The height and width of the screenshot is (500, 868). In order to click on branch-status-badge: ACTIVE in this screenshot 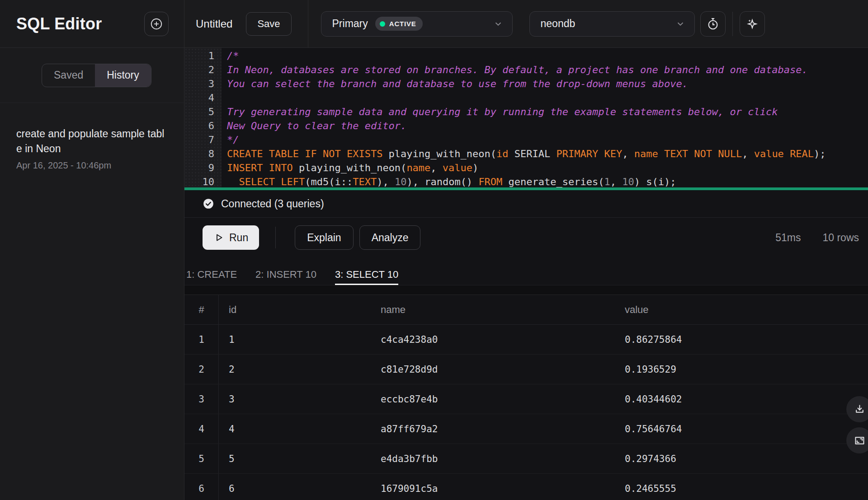, I will do `click(399, 23)`.